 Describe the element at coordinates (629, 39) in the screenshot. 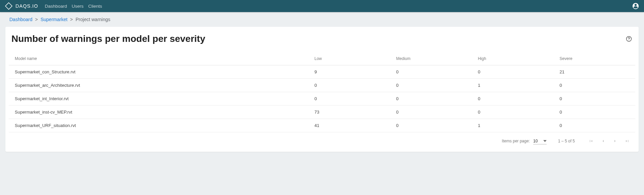

I see `help-button` at that location.